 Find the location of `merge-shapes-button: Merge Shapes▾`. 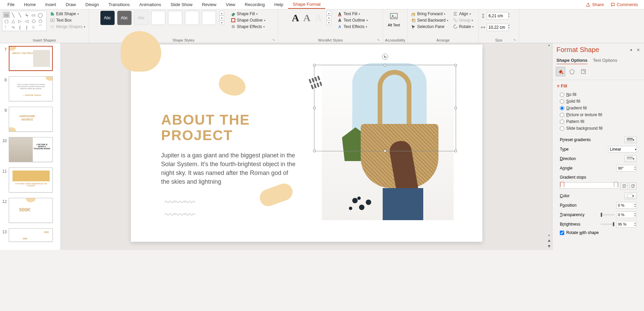

merge-shapes-button: Merge Shapes▾ is located at coordinates (68, 27).